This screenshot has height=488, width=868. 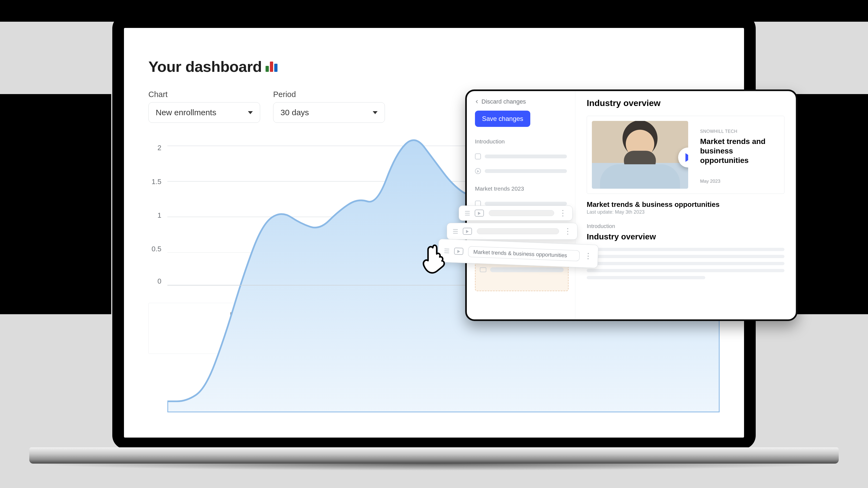 I want to click on editor-page-title: Industry overview, so click(x=685, y=103).